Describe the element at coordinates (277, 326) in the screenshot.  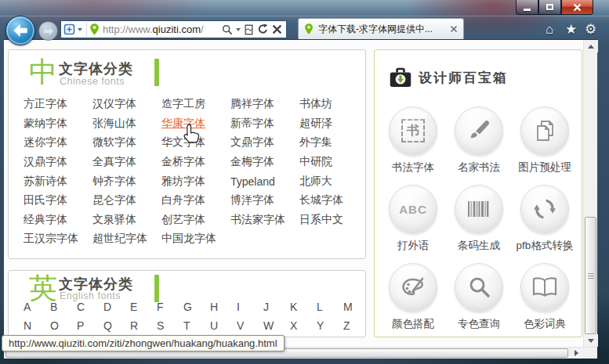
I see `letter-link: W` at that location.